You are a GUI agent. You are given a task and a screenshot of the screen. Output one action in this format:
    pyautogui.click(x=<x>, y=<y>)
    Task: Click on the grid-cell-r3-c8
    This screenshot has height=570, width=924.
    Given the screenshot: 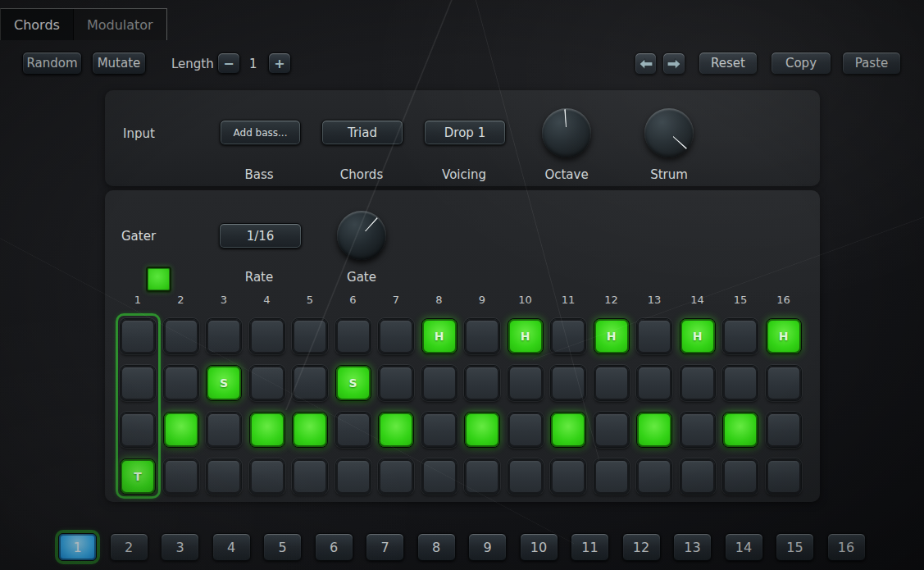 What is the action you would take?
    pyautogui.click(x=439, y=430)
    